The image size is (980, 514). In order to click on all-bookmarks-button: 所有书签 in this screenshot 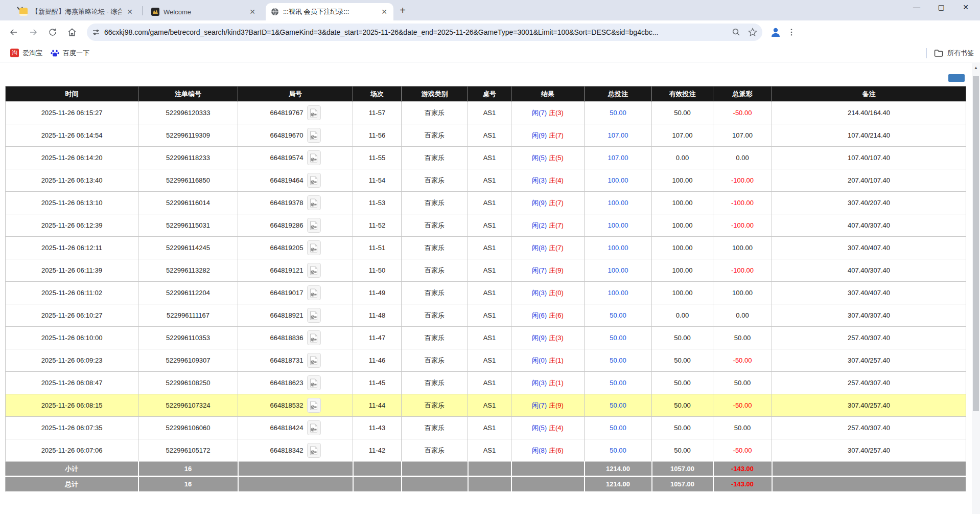, I will do `click(961, 53)`.